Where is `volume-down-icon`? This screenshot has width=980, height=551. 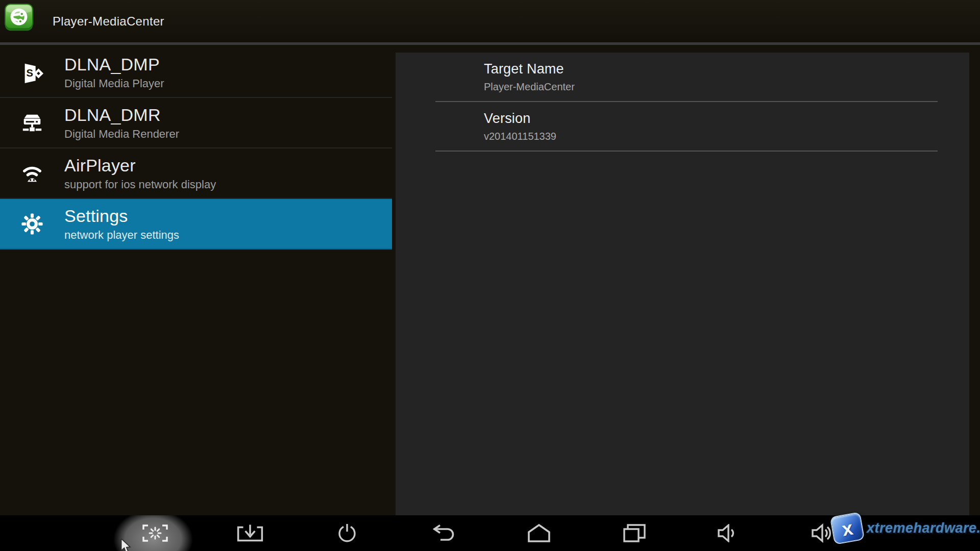
volume-down-icon is located at coordinates (729, 533).